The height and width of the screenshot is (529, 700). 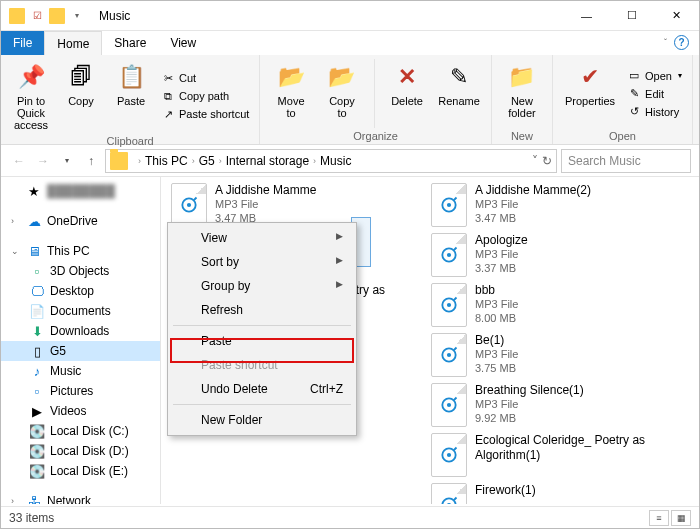 I want to click on paste-button: 📋 Paste, so click(x=131, y=96).